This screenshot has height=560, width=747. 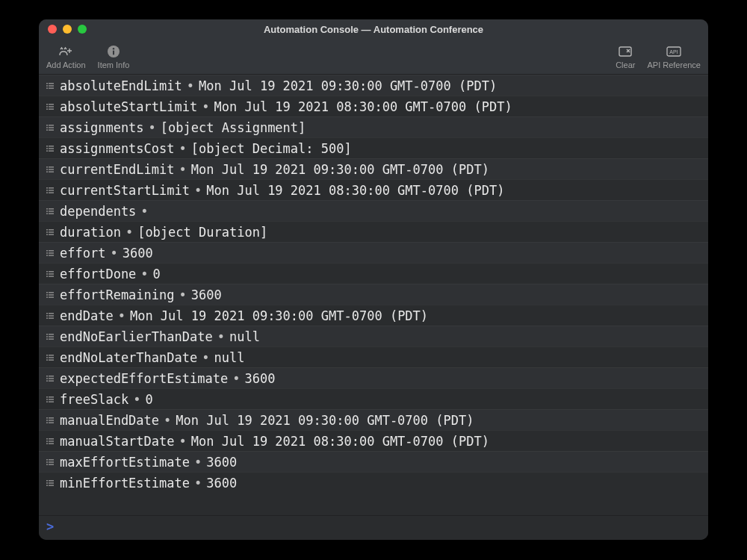 What do you see at coordinates (625, 57) in the screenshot?
I see `clear-button: Clear` at bounding box center [625, 57].